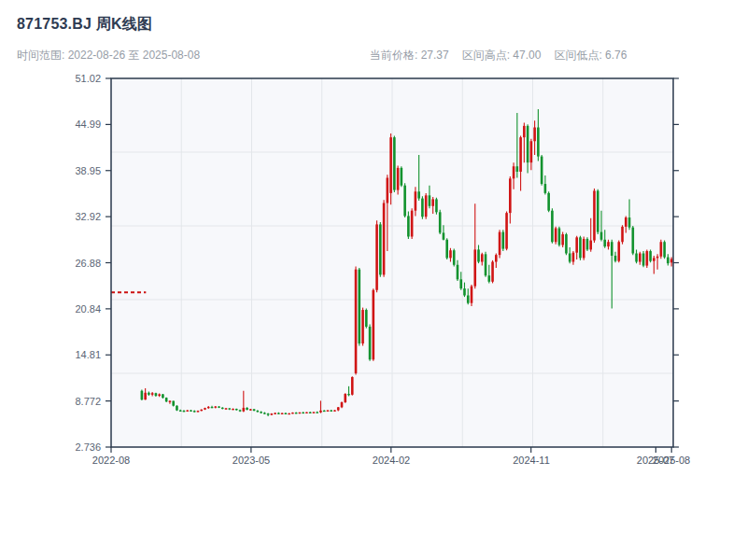  I want to click on y-tick-label: 2.736, so click(88, 447).